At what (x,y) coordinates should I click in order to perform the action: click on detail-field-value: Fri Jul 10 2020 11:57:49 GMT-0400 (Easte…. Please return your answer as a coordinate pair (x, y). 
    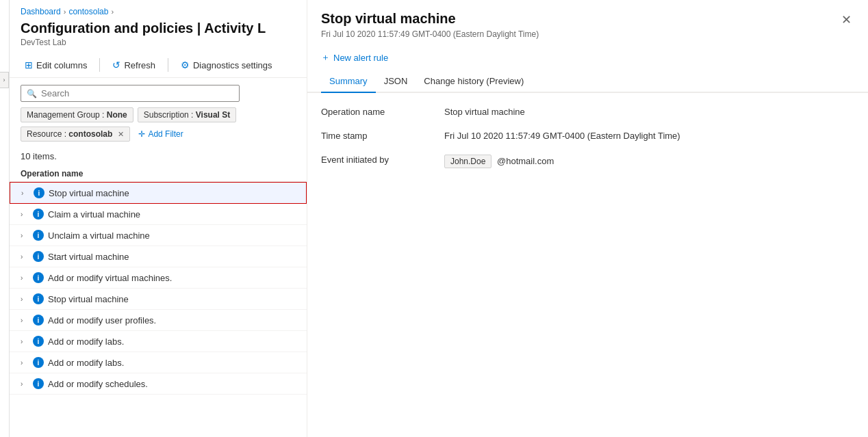
    Looking at the image, I should click on (649, 135).